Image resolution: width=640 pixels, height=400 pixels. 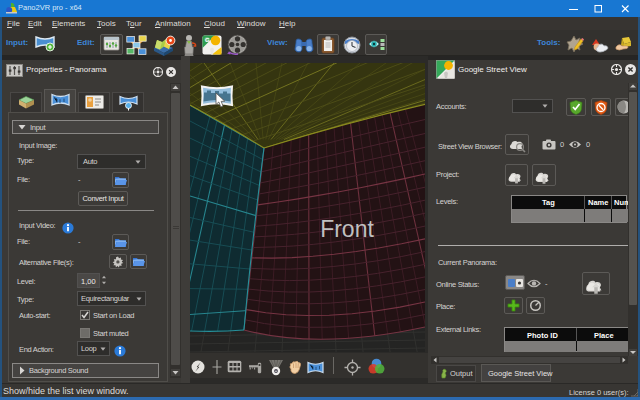 I want to click on svg-text: G, so click(x=208, y=40).